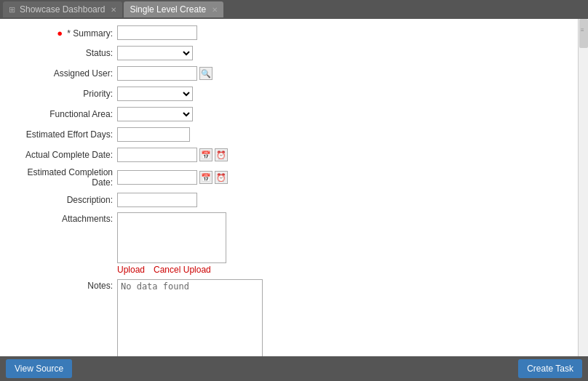  I want to click on functional-area-label: Functional Area:, so click(64, 114).